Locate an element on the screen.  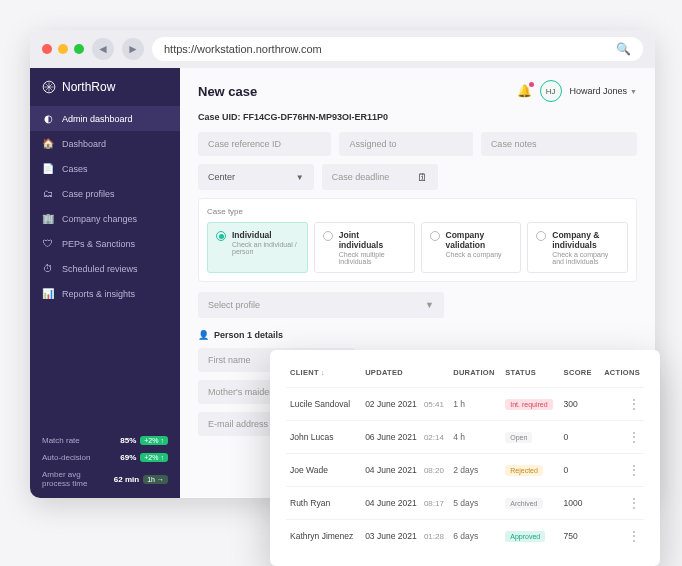
case-uid: Case UID: FF14CG-DF76HN-MP93OI-ER11P0 is located at coordinates (418, 117).